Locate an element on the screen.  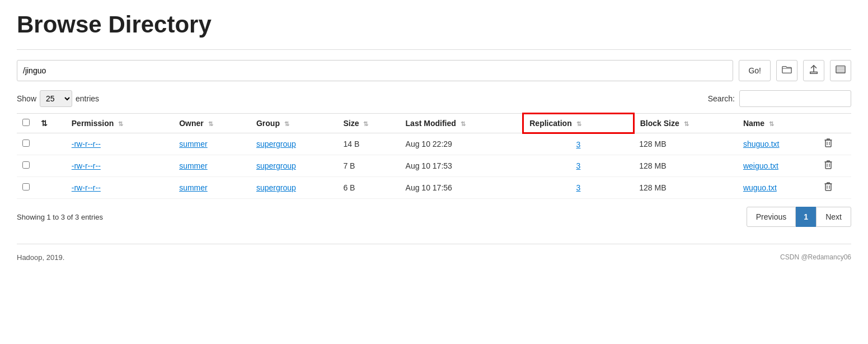
replication-link-2: 3 is located at coordinates (579, 188).